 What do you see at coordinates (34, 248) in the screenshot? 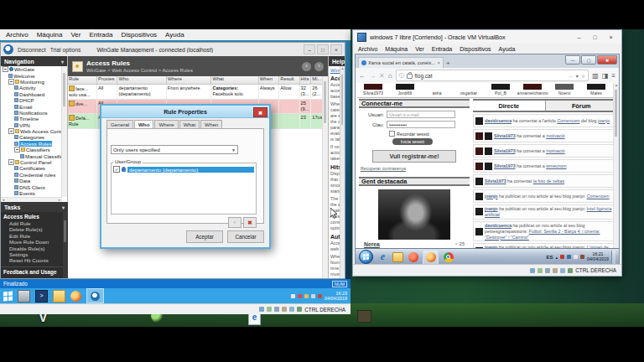
I see `task-disable-rule-s: Disable Rule(s)` at bounding box center [34, 248].